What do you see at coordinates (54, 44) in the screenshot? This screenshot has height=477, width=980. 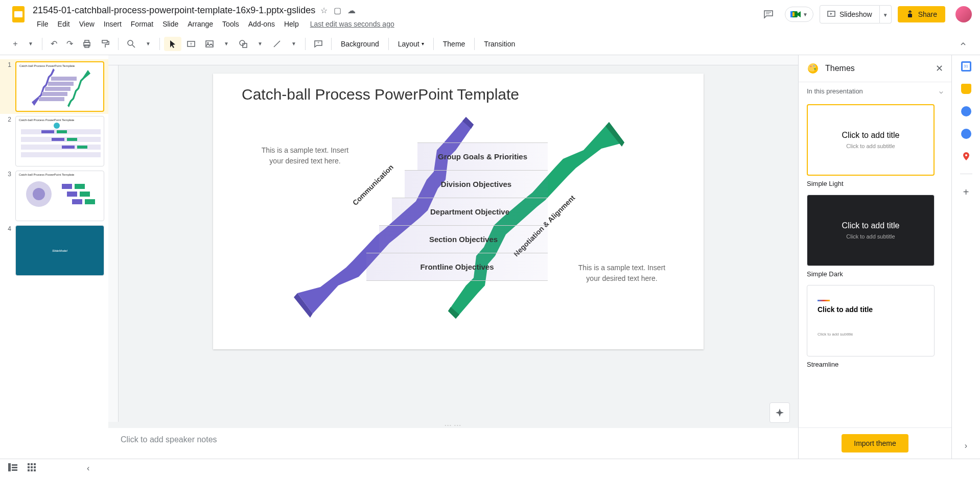 I see `undo-icon: ↶` at bounding box center [54, 44].